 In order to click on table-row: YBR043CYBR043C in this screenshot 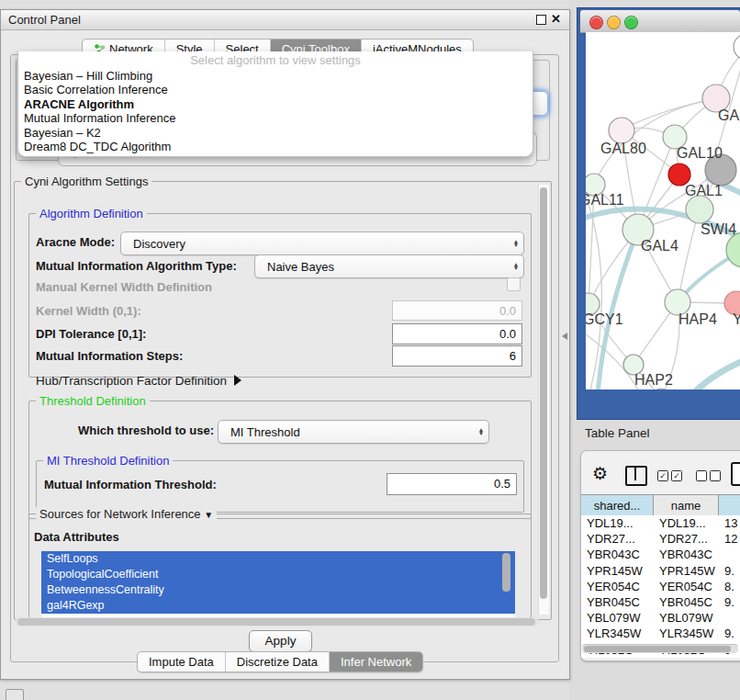, I will do `click(661, 555)`.